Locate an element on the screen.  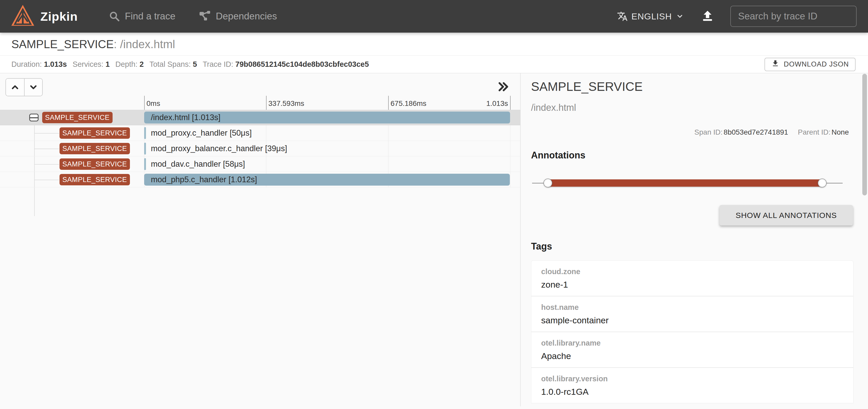
tag-key: otel.library.version is located at coordinates (692, 379).